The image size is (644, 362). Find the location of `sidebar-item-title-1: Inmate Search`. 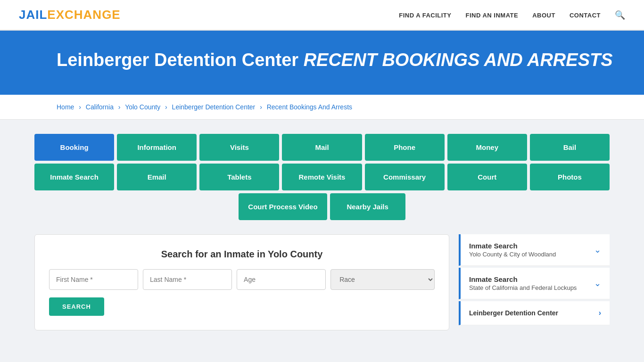

sidebar-item-title-1: Inmate Search is located at coordinates (512, 246).